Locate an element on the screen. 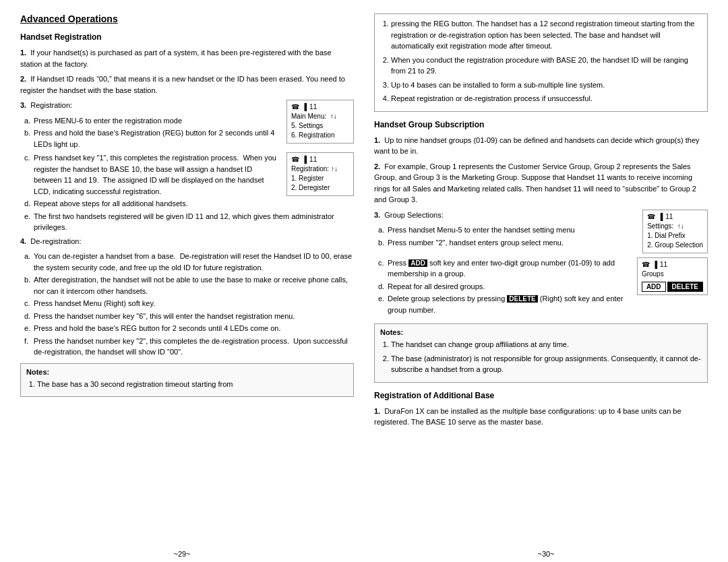 This screenshot has height=562, width=728. signal-1: ▐ is located at coordinates (305, 106).